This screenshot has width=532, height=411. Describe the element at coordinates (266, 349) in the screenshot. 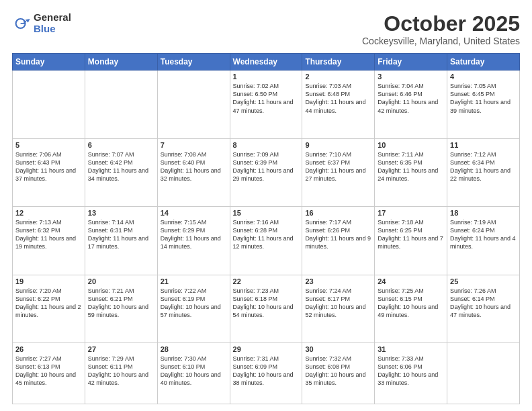

I see `day-number: 29` at that location.